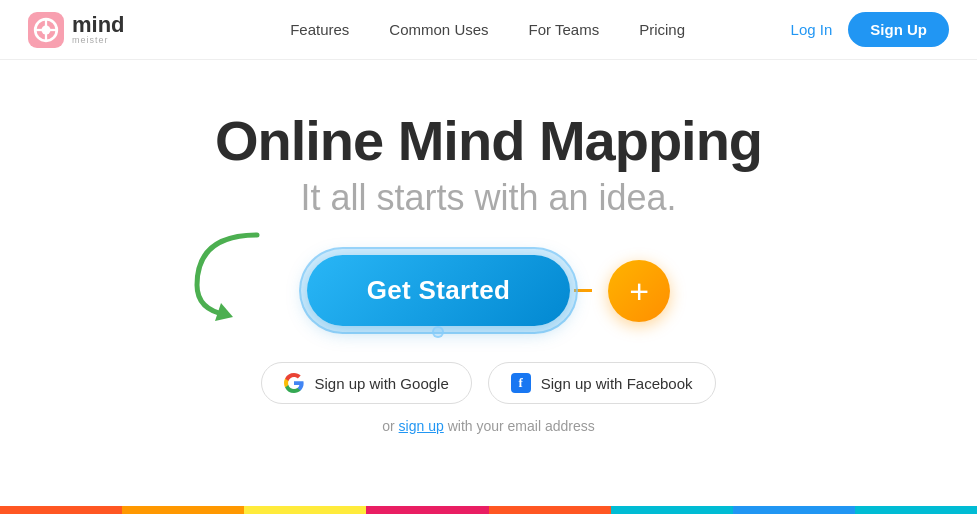 Image resolution: width=977 pixels, height=514 pixels. Describe the element at coordinates (639, 291) in the screenshot. I see `plus-button: +` at that location.